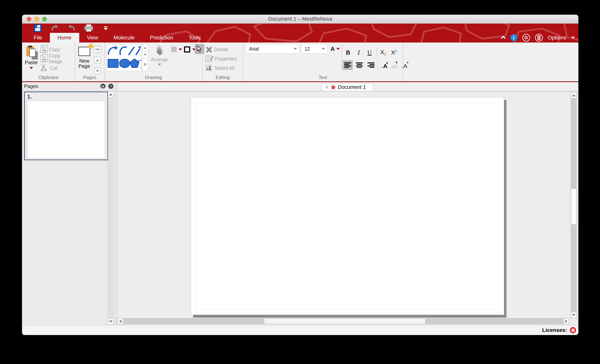  Describe the element at coordinates (307, 49) in the screenshot. I see `font-size-value: 12` at that location.